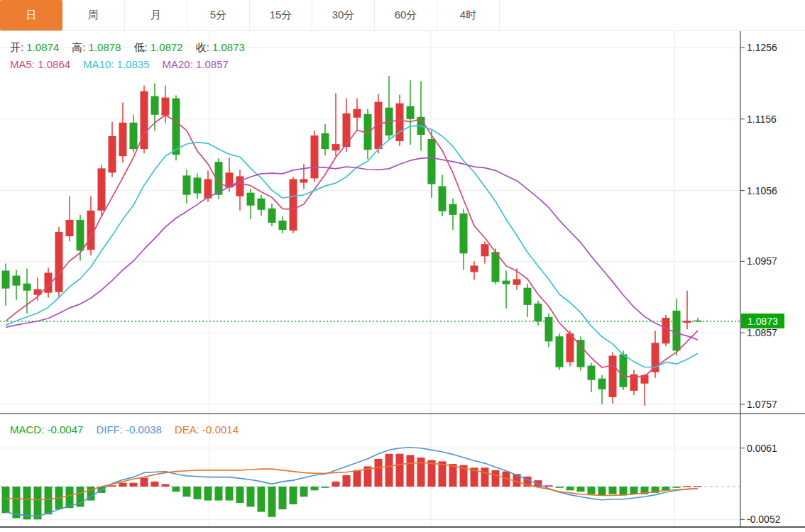  What do you see at coordinates (469, 16) in the screenshot?
I see `tab-4时: 4时` at bounding box center [469, 16].